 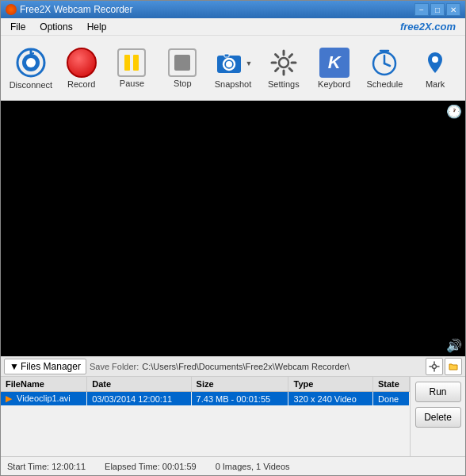 What do you see at coordinates (453, 367) in the screenshot?
I see `files-folder-button` at bounding box center [453, 367].